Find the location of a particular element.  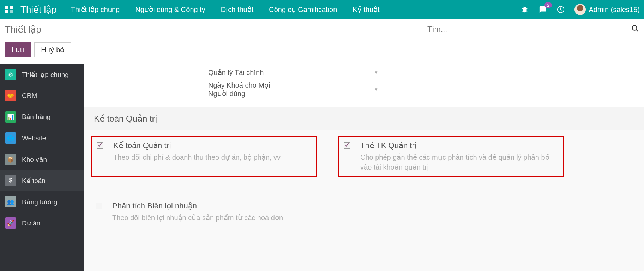

menu-users: Người dùng & Công ty is located at coordinates (170, 10).